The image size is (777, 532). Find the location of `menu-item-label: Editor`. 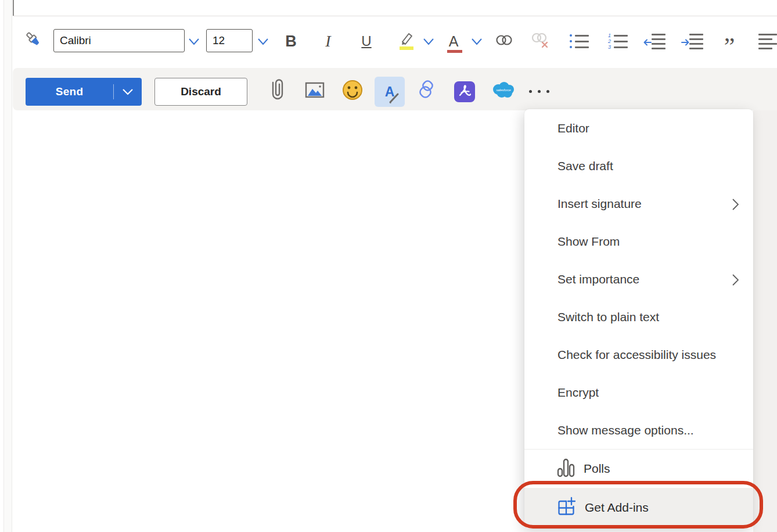

menu-item-label: Editor is located at coordinates (574, 128).